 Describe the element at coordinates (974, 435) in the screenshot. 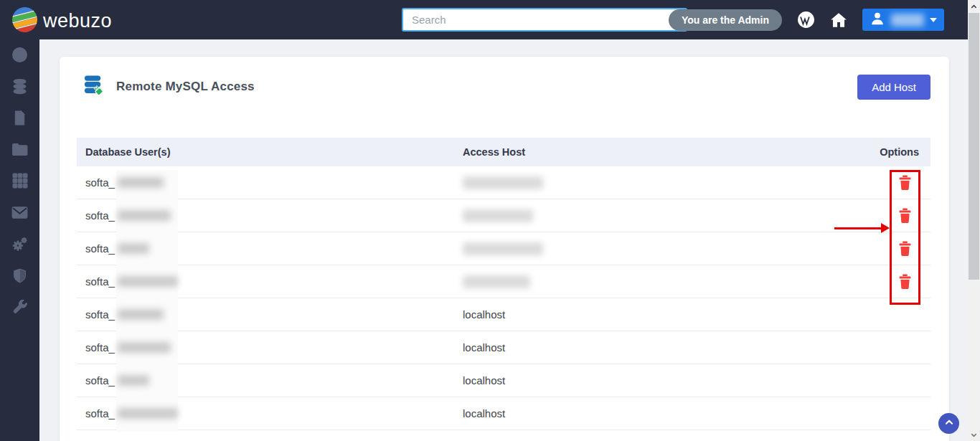

I see `scrollbar-down-arrow` at that location.